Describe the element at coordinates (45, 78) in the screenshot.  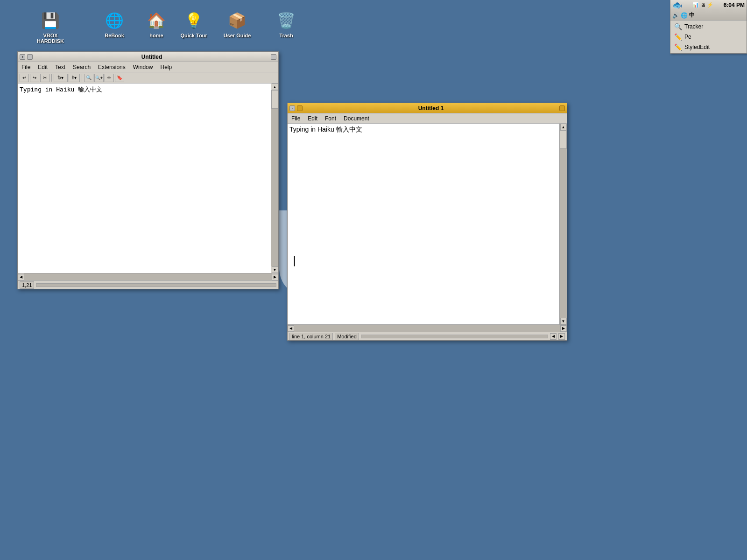
I see `toolbar-cut-btn: ✂` at that location.